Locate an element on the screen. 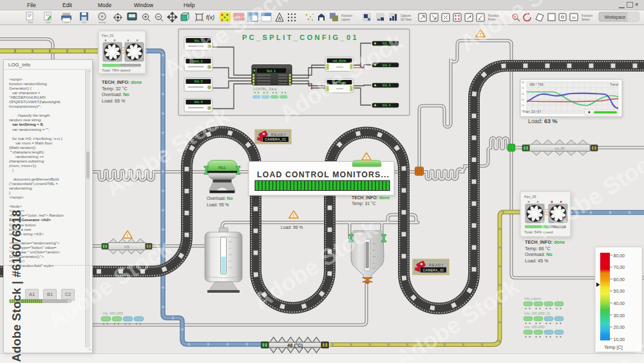 This screenshot has width=644, height=363. svg-text: Total: 78% speed is located at coordinates (116, 70).